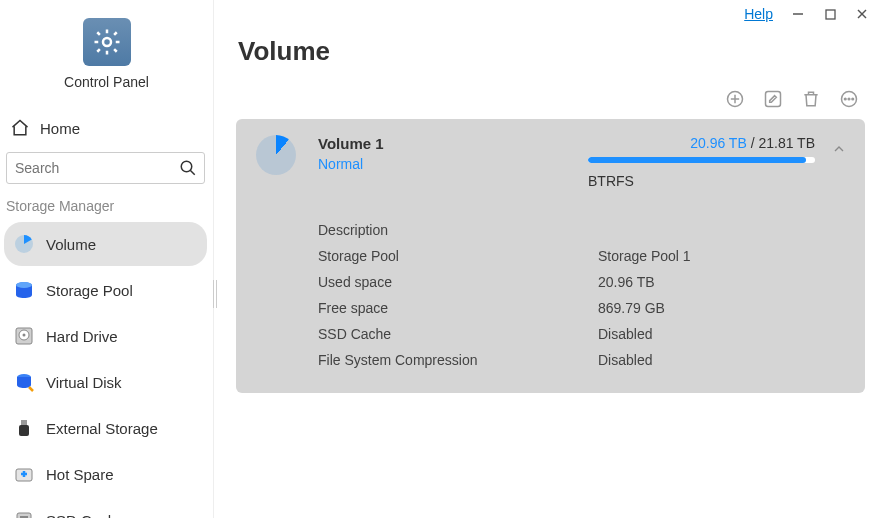  What do you see at coordinates (582, 334) in the screenshot?
I see `detail-row: SSD Cache Disabled` at bounding box center [582, 334].